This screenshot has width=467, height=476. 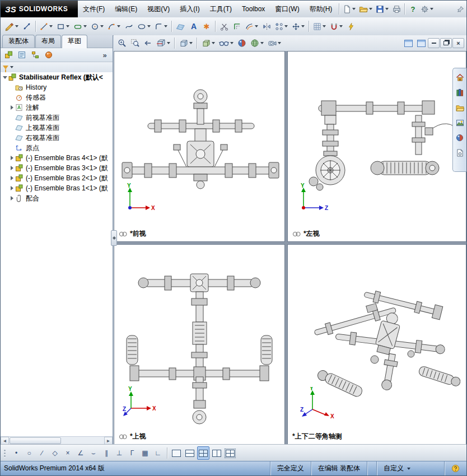 I want to click on previous-view-button, so click(x=148, y=43).